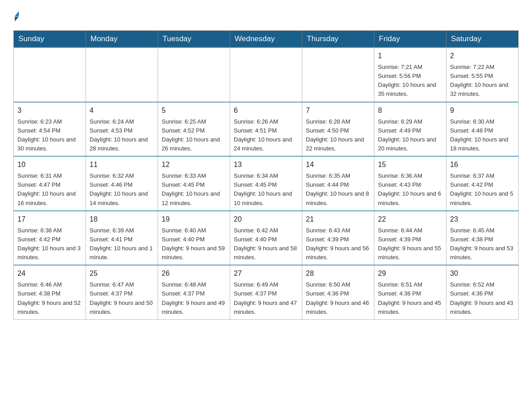 The height and width of the screenshot is (411, 532). Describe the element at coordinates (410, 129) in the screenshot. I see `calendar-cell: 8Sunrise: 6:29 AMSunset: 4:49 PMDaylight…` at that location.